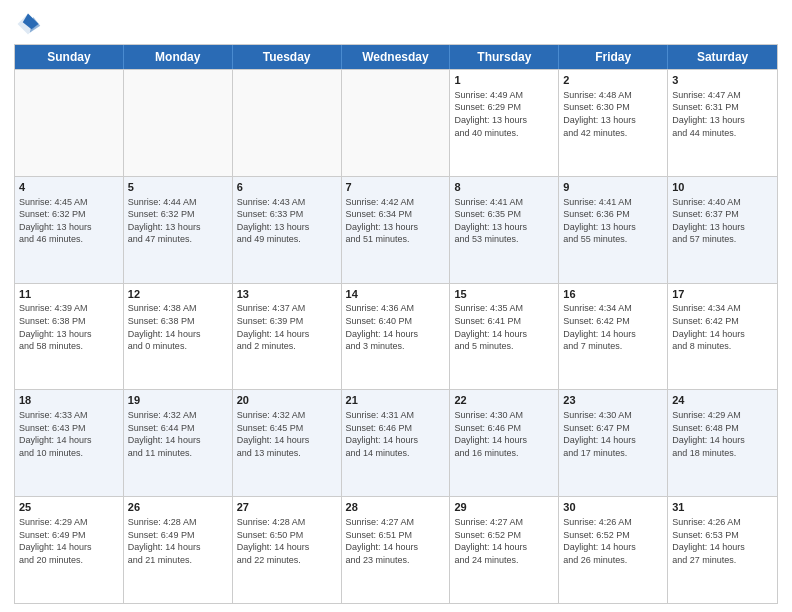  I want to click on day-number: 23, so click(613, 400).